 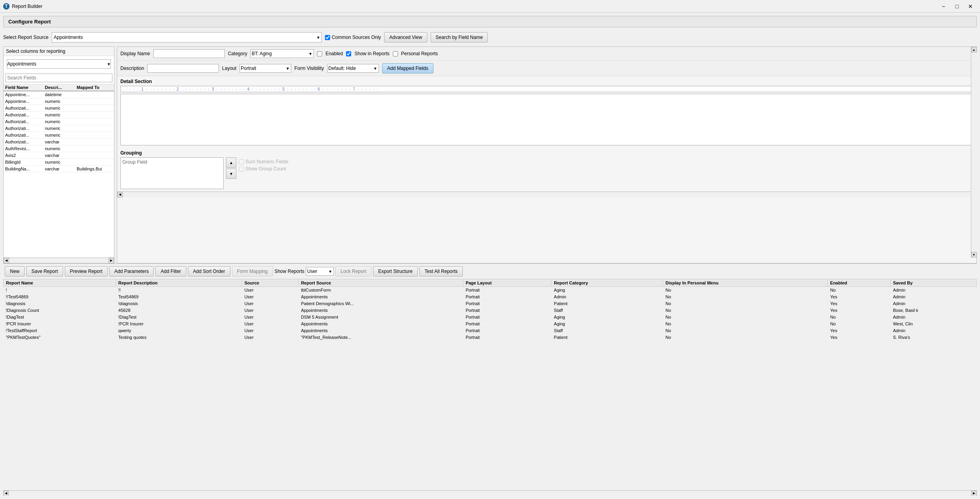 I want to click on lock-report-button: Lock Report, so click(x=354, y=271).